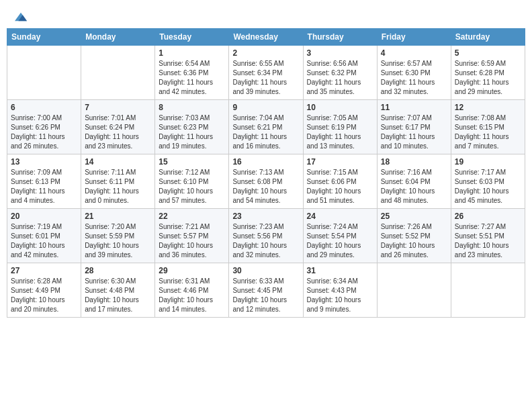 This screenshot has height=411, width=532. Describe the element at coordinates (44, 290) in the screenshot. I see `calendar-cell: 27Sunrise: 6:28 AM Sunset: 4:49 PM Dayli…` at that location.